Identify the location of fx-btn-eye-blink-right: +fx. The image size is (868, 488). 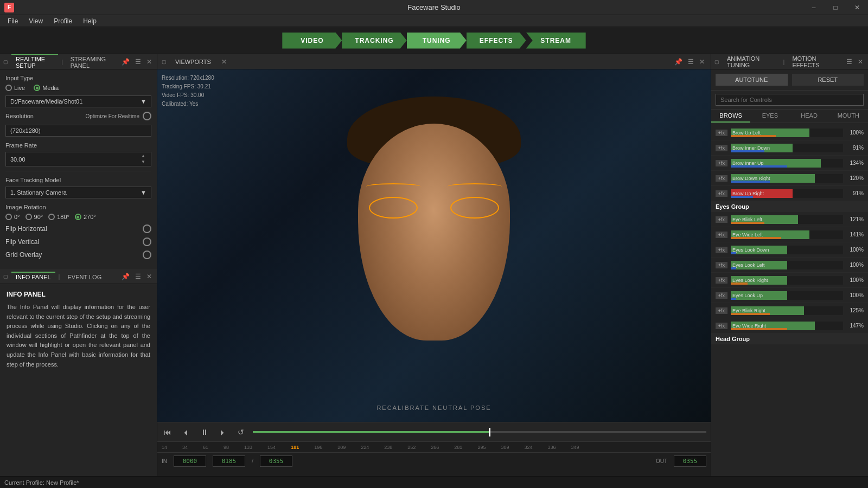
(722, 311).